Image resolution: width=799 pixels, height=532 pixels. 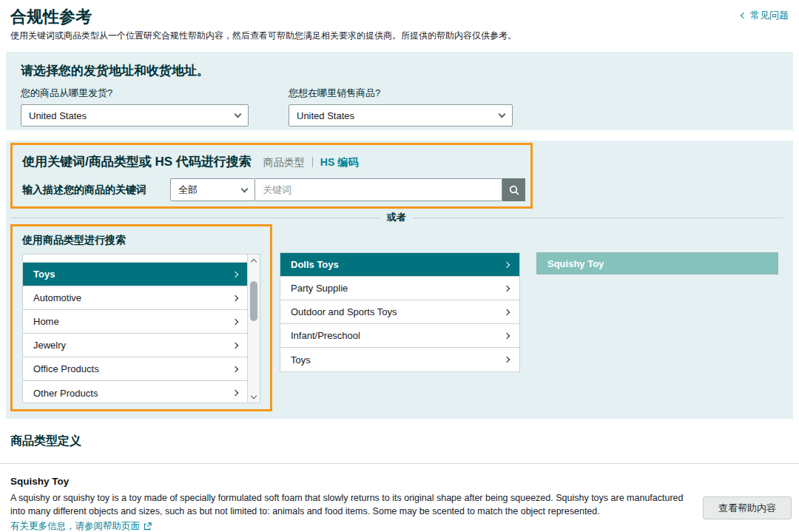 What do you see at coordinates (135, 322) in the screenshot?
I see `list-item-home: Home` at bounding box center [135, 322].